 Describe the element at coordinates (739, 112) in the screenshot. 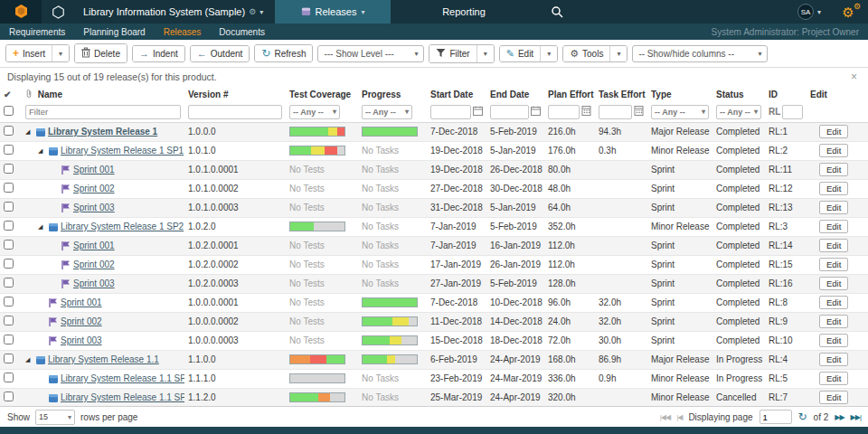

I see `status-filter-select: -- Any --▾` at that location.